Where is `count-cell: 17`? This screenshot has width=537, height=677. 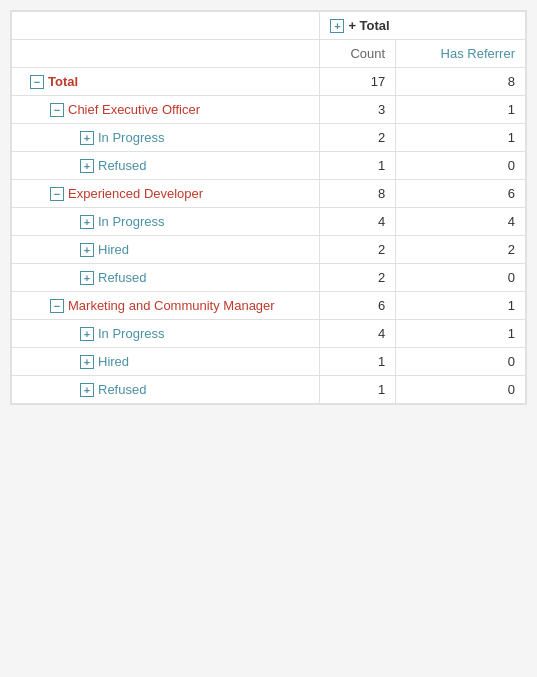 count-cell: 17 is located at coordinates (358, 82).